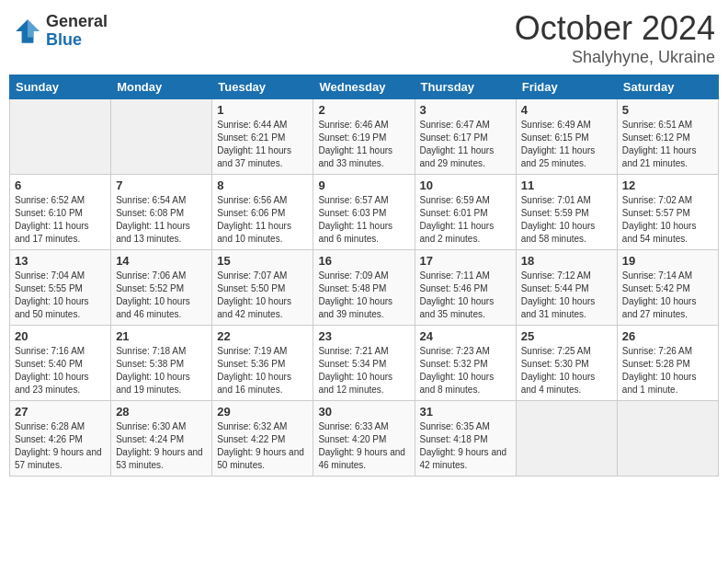 The image size is (728, 563). What do you see at coordinates (77, 31) in the screenshot?
I see `logo-text: General Blue` at bounding box center [77, 31].